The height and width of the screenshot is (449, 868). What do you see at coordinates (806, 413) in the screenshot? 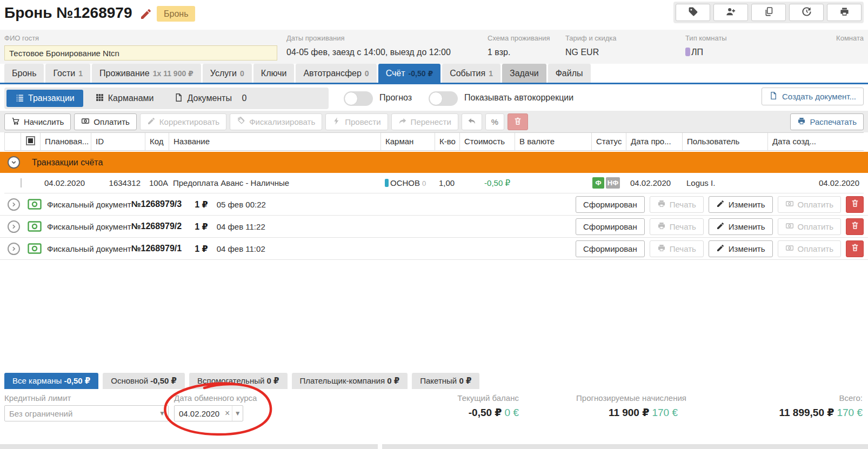
I see `total-rub: 11 899,50 ₽` at bounding box center [806, 413].